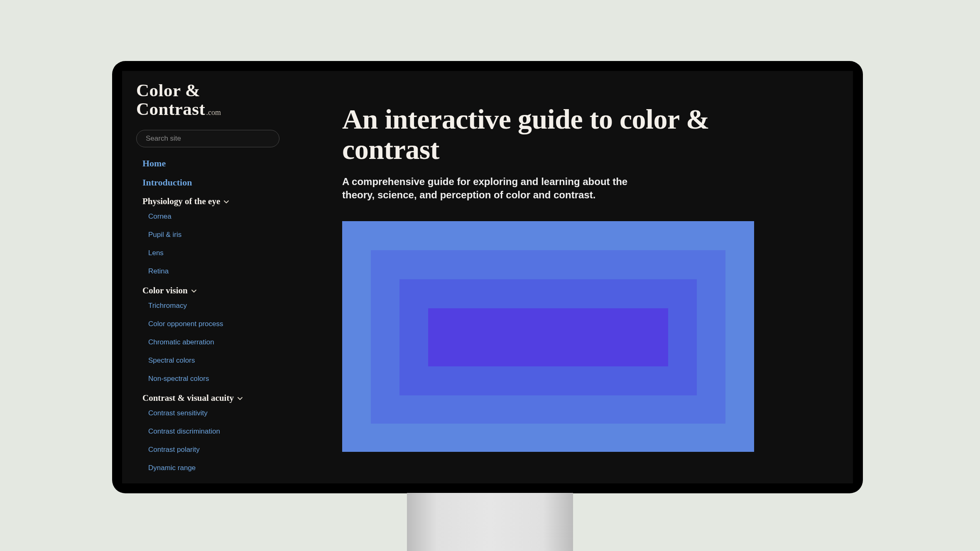  Describe the element at coordinates (227, 183) in the screenshot. I see `nav-introduction: Introduction` at that location.